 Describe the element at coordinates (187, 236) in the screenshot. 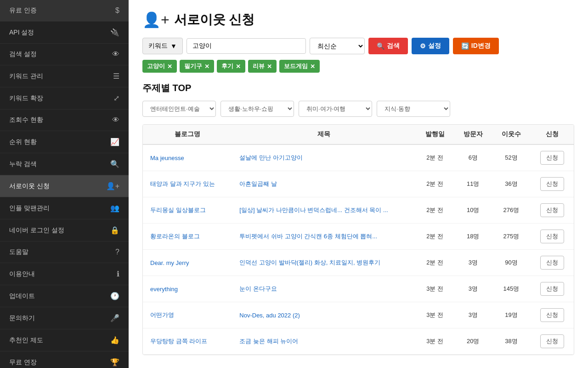

I see `blog-name-cell: 황로라온의 블로그` at that location.